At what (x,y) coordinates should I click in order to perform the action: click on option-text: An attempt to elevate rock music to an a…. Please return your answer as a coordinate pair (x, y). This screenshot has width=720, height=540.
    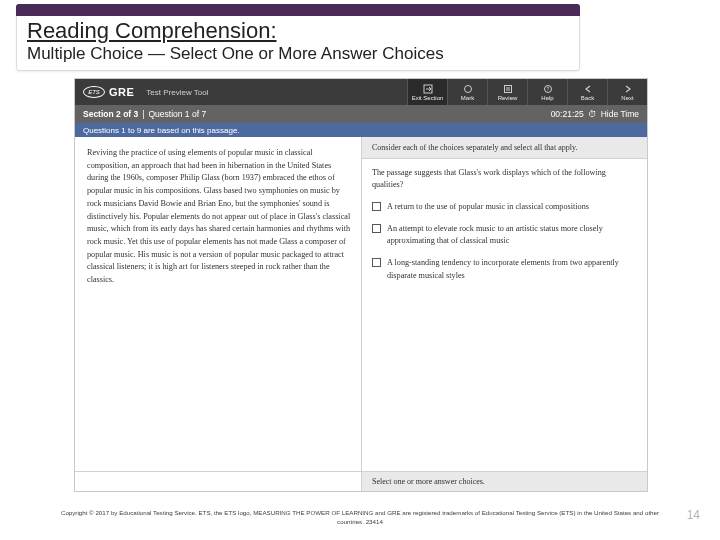
    Looking at the image, I should click on (512, 236).